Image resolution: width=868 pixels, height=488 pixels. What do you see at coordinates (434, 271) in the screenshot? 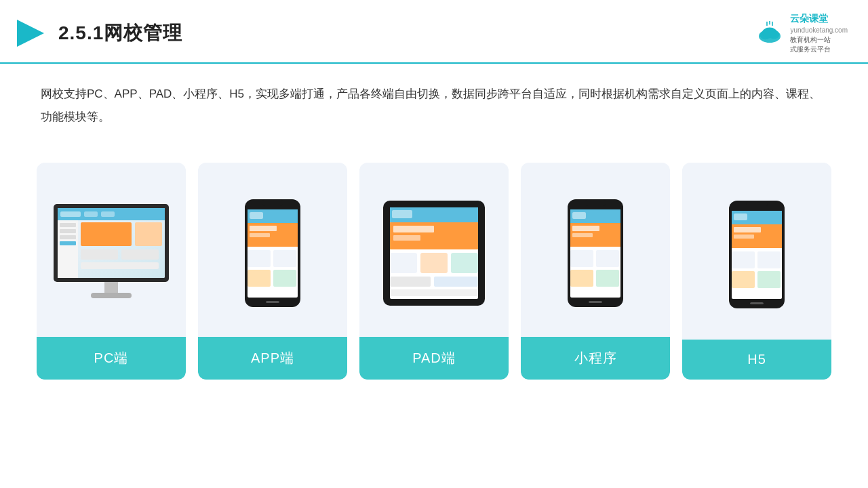
I see `card-pad: PAD端` at bounding box center [434, 271].